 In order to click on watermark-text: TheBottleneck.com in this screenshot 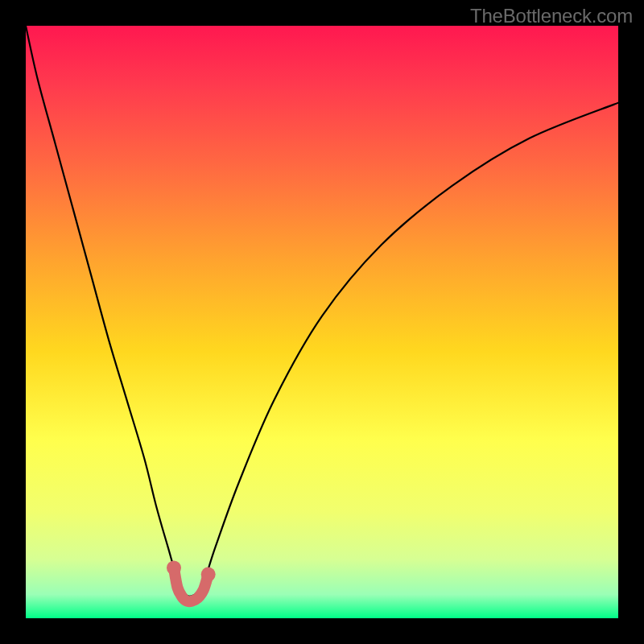, I will do `click(551, 16)`.